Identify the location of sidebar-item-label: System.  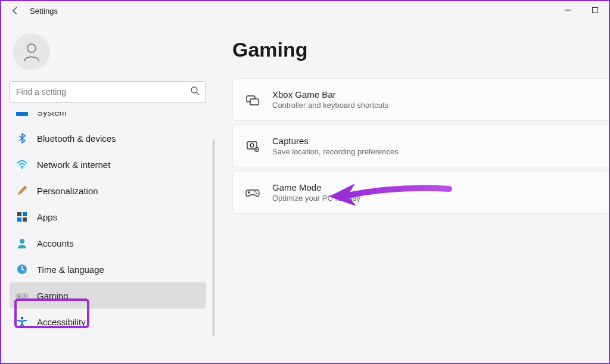
(52, 114).